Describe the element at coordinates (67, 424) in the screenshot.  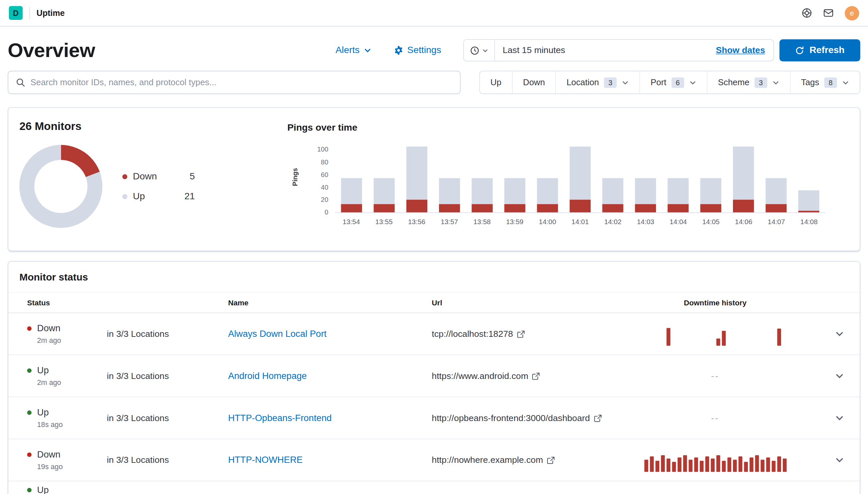
I see `status-timestamp: 18s ago` at that location.